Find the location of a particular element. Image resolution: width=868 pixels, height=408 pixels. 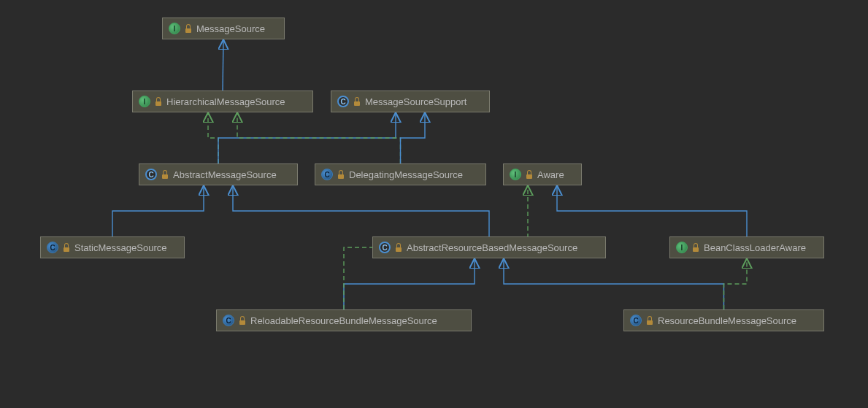

node-label: StaticMessageSource is located at coordinates (120, 248).